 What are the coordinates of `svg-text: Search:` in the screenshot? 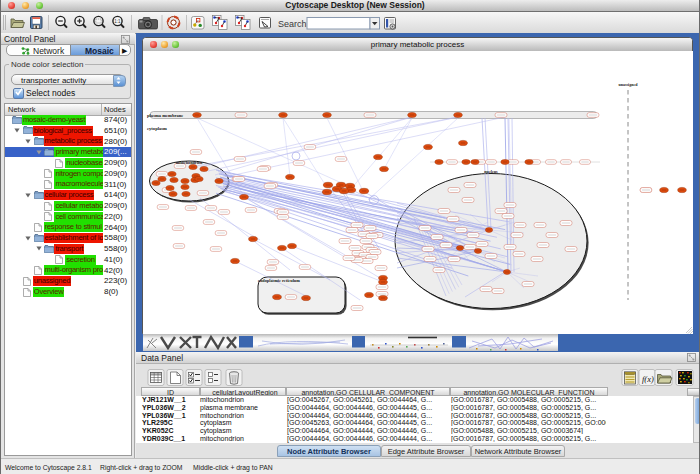 It's located at (294, 24).